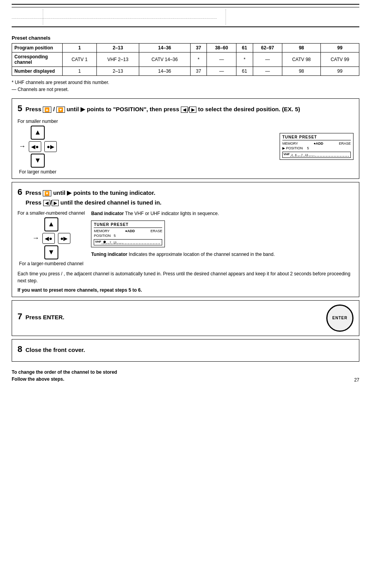 This screenshot has height=588, width=371. I want to click on channel-table: Program position 1 2–13 14–36 37 38–60 6…, so click(186, 60).